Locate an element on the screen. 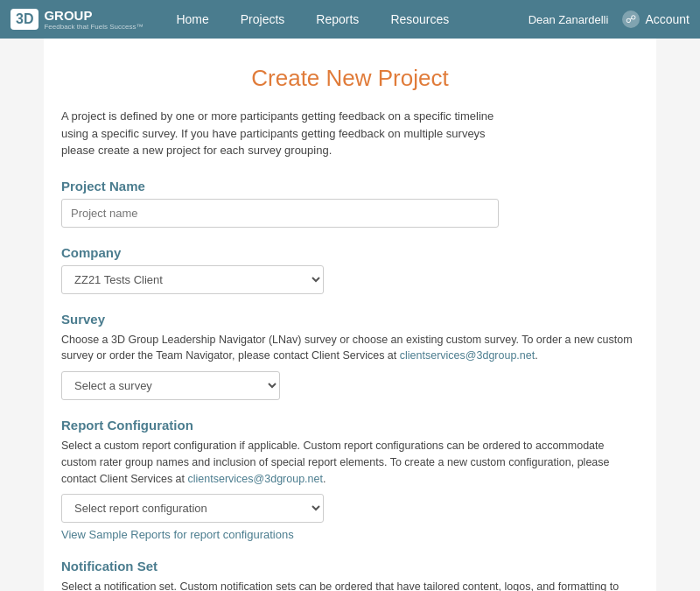 This screenshot has width=700, height=591. nav-links: Home Projects Reports Resources is located at coordinates (344, 19).